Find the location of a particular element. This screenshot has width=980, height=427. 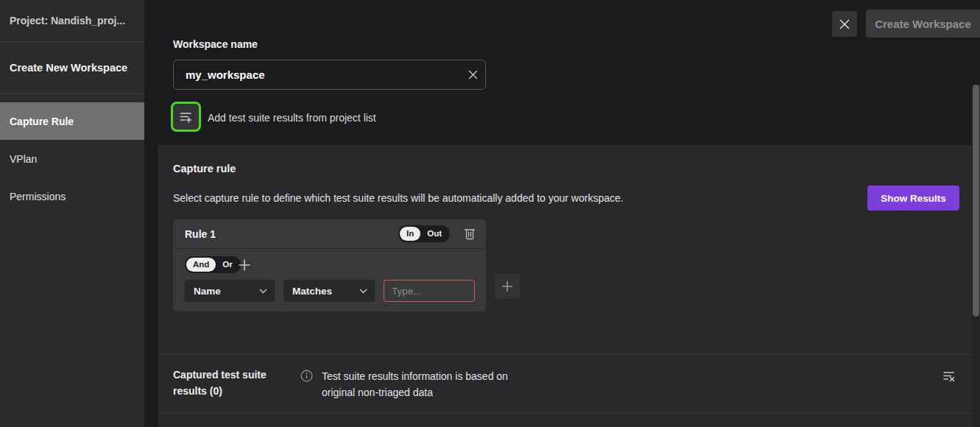

add-test-suite-results-label: Add test suite results from project list is located at coordinates (292, 118).